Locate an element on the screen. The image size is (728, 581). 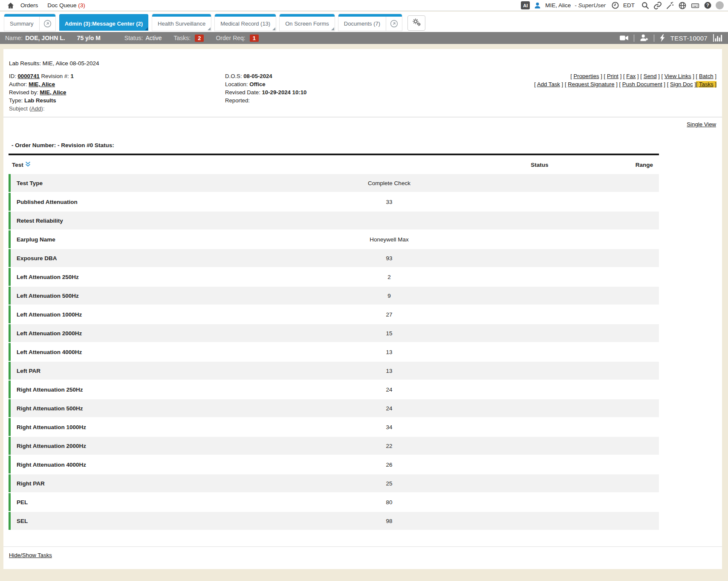
subject-label: Subject ( is located at coordinates (20, 108).